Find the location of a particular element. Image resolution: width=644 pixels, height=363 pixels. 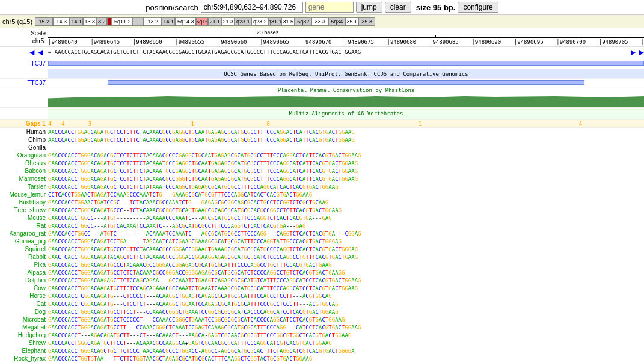

species-label: Cow is located at coordinates (24, 288).